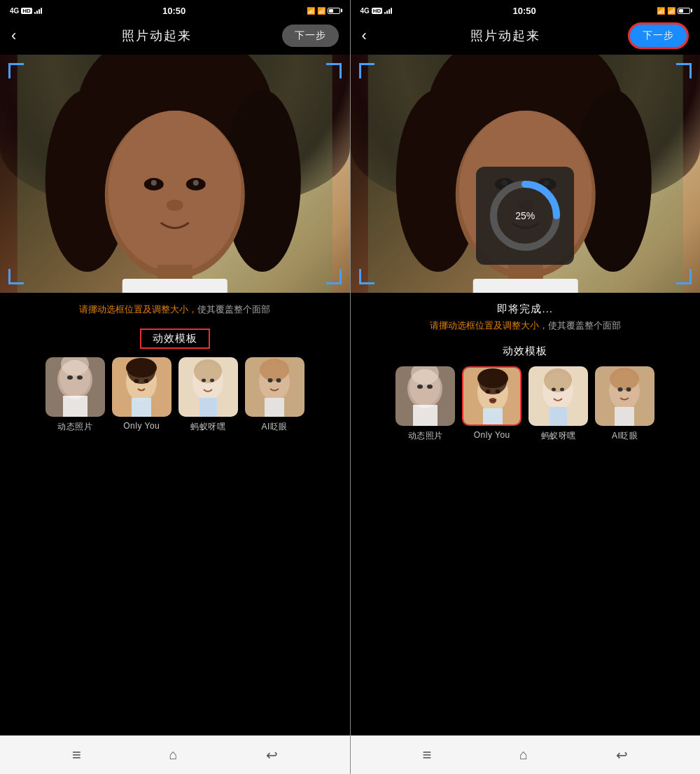 The width and height of the screenshot is (700, 774). Describe the element at coordinates (157, 36) in the screenshot. I see `left-nav-title: 照片动起来` at that location.